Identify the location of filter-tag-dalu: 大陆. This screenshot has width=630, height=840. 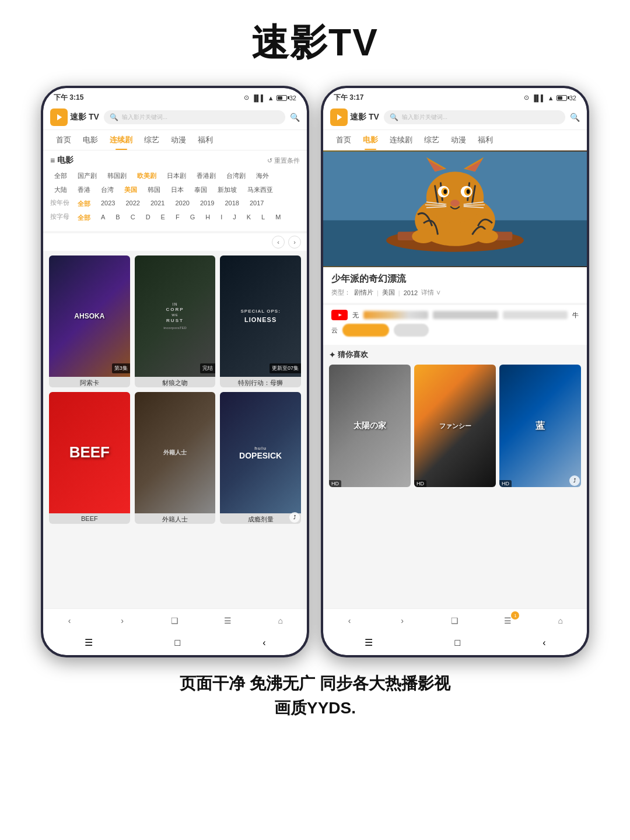
(61, 190).